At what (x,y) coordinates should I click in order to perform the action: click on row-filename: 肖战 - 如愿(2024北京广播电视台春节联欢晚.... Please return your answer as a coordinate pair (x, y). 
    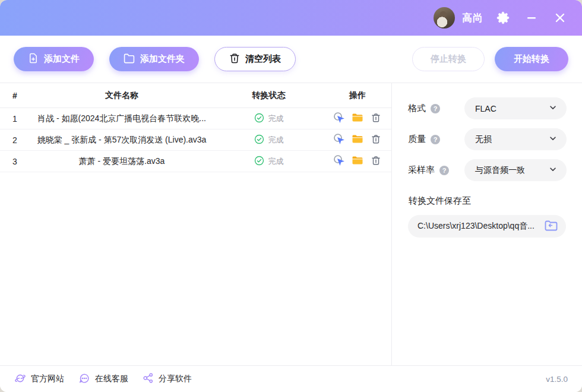
    Looking at the image, I should click on (122, 119).